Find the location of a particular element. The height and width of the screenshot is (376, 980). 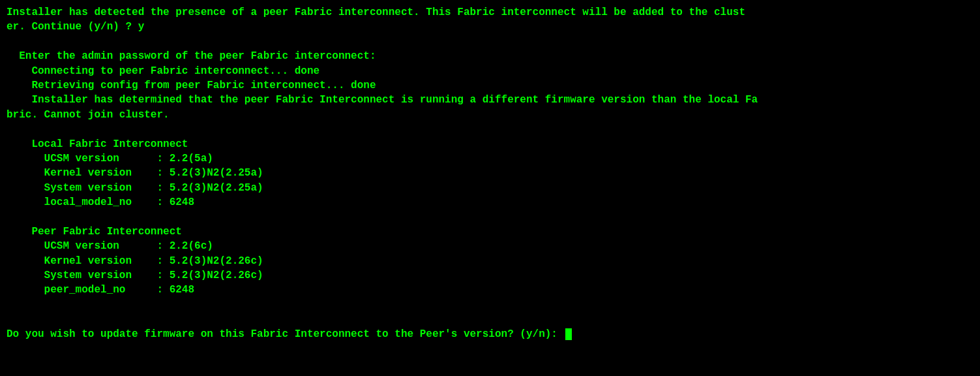

terminal-line: Local Fabric Interconnect is located at coordinates (490, 144).